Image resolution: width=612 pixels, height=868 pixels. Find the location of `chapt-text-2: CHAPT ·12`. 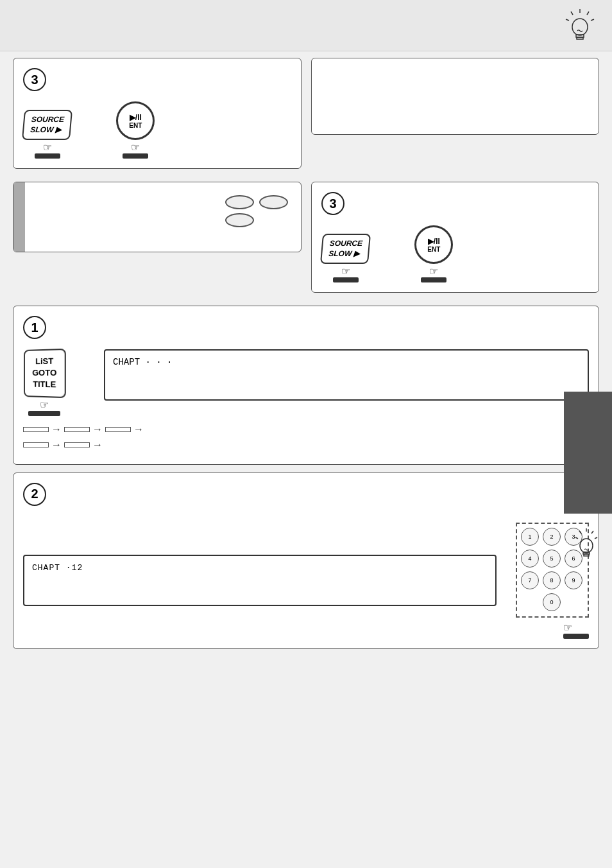

chapt-text-2: CHAPT ·12 is located at coordinates (58, 568).